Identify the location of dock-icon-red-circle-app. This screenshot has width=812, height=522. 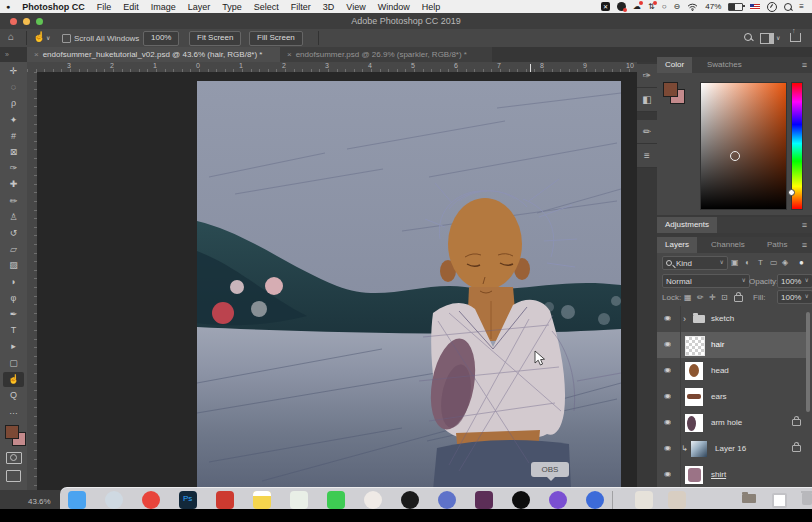
(151, 500).